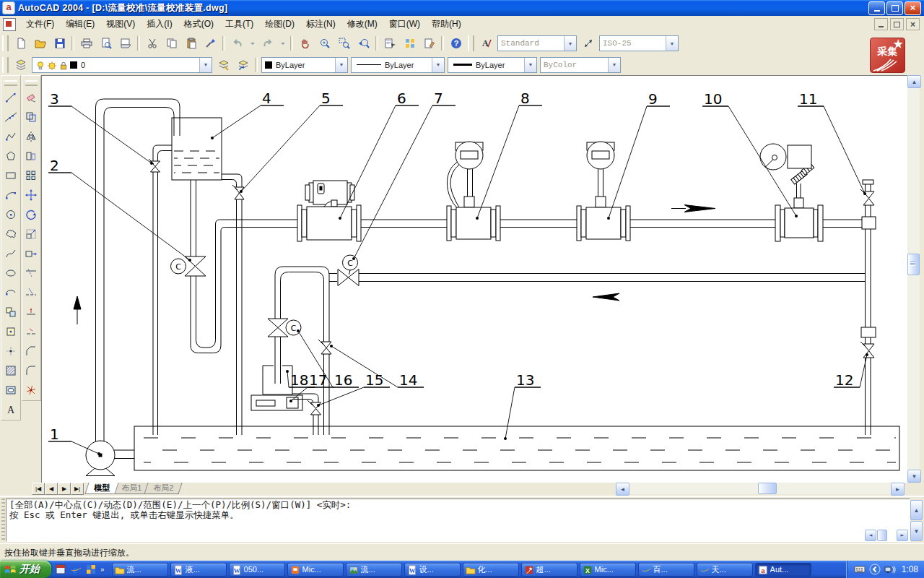  What do you see at coordinates (10, 410) in the screenshot?
I see `multiline-text-icon: A` at bounding box center [10, 410].